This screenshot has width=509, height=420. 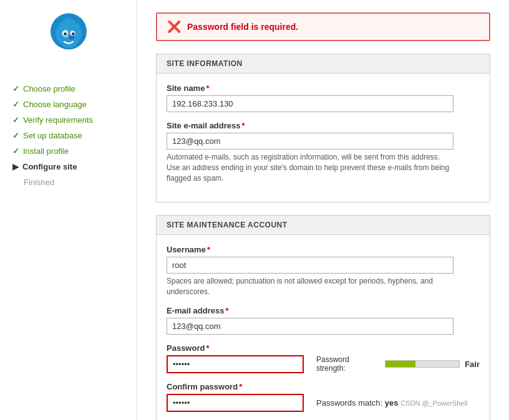 What do you see at coordinates (75, 120) in the screenshot?
I see `sidebar-item-verify-requirements: ✓Verify requirements` at bounding box center [75, 120].